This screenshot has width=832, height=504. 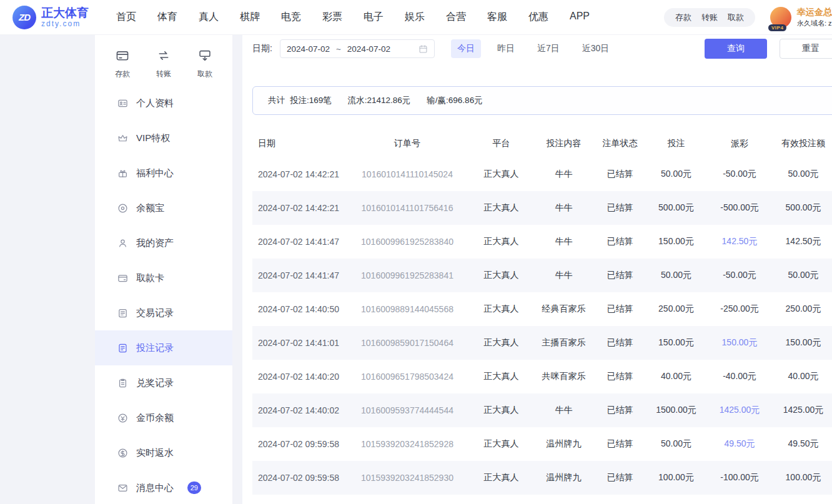 What do you see at coordinates (164, 348) in the screenshot?
I see `sidebar-item-8: 投注记录` at bounding box center [164, 348].